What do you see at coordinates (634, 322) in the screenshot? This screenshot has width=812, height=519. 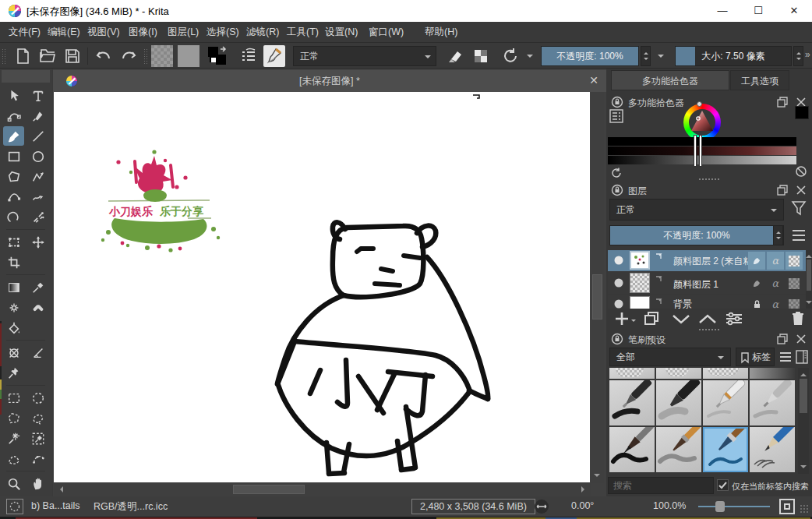 I see `add-layer-dropdown-arrow` at bounding box center [634, 322].